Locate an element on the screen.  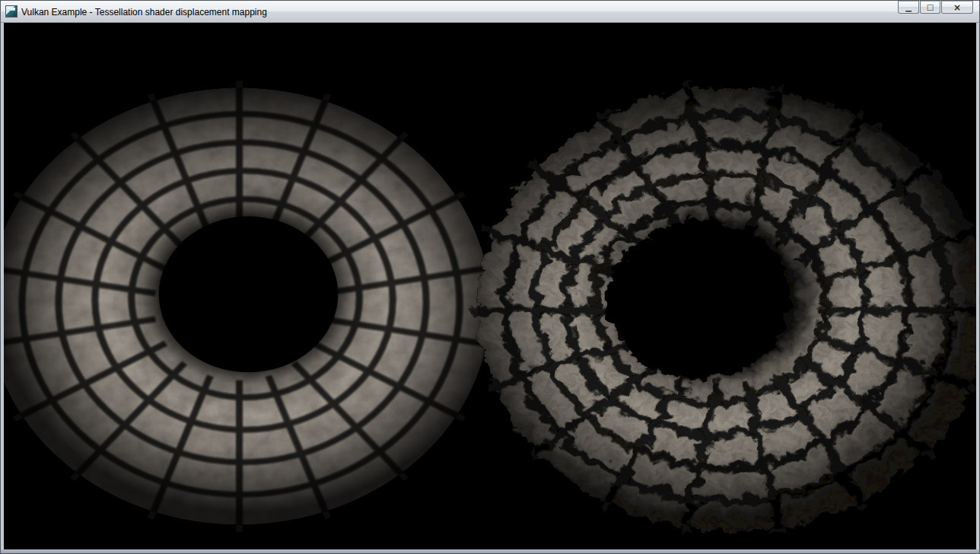
minimize-button: ▁ is located at coordinates (908, 8).